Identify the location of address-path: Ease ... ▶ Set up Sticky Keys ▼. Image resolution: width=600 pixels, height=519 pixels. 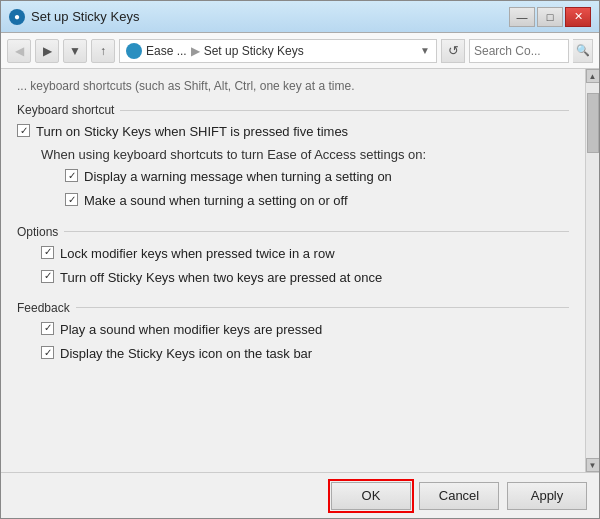
(278, 51).